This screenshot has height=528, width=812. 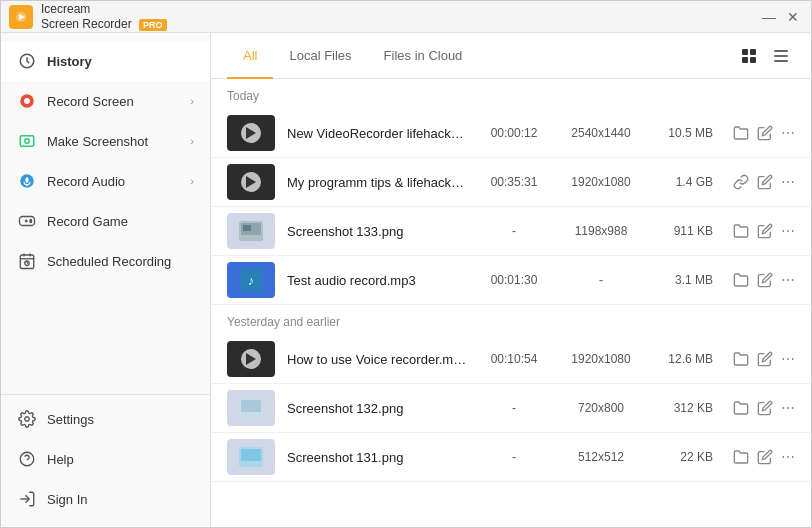 I want to click on titlebar: Icecream Screen Recorder PRO — ✕, so click(x=406, y=17).